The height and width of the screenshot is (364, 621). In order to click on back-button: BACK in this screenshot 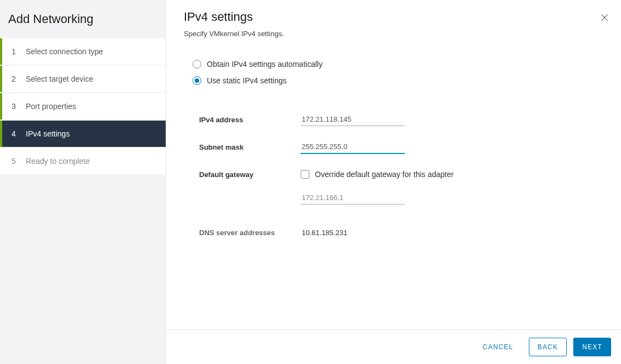, I will do `click(547, 347)`.